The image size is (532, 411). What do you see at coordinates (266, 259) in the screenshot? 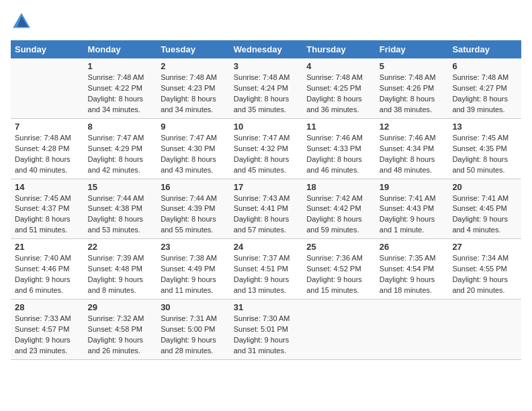
I see `sunrise-line: Sunrise: 7:37 AM` at bounding box center [266, 259].